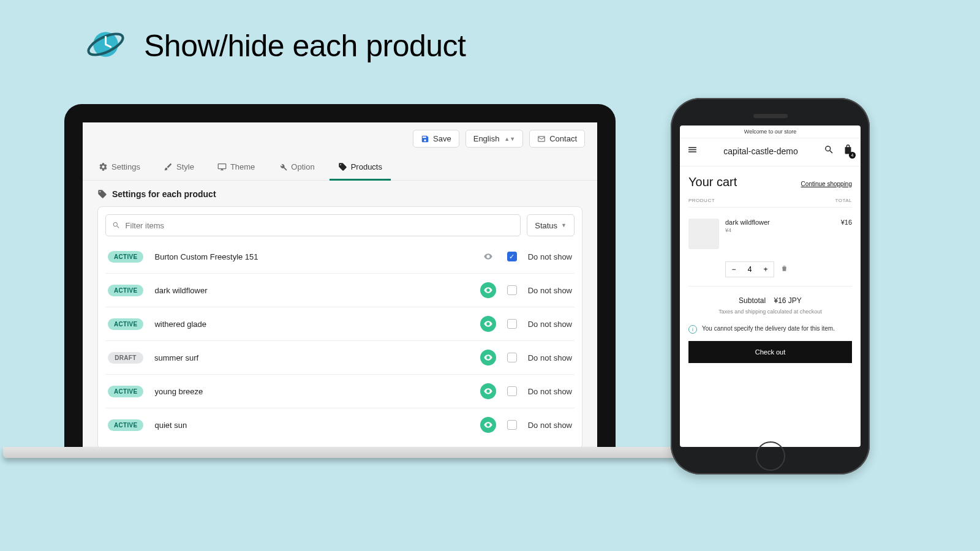  What do you see at coordinates (340, 358) in the screenshot?
I see `product-row: DRAFTsummer surfDo not show` at bounding box center [340, 358].